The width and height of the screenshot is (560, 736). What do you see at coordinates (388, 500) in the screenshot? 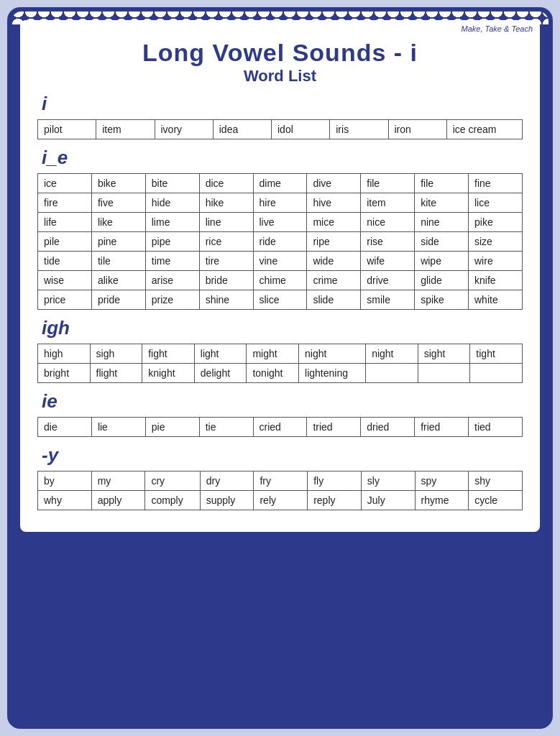
I see `table-cell: July` at bounding box center [388, 500].